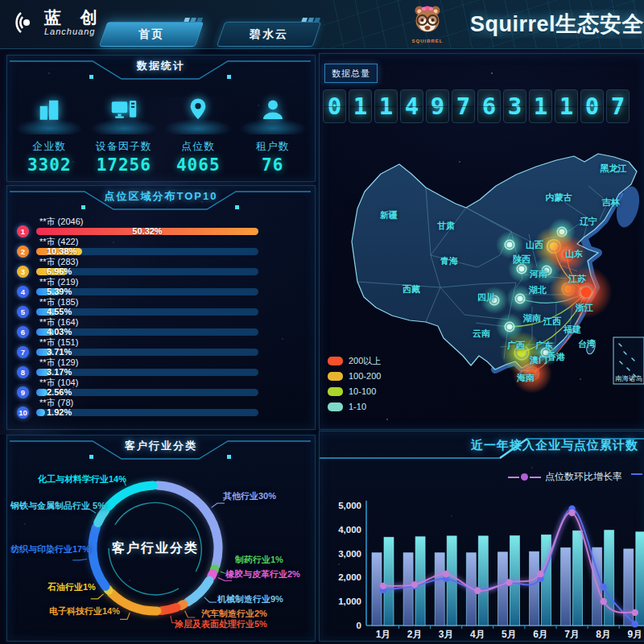 This screenshot has width=644, height=644. What do you see at coordinates (250, 599) in the screenshot?
I see `donut-slice-label: 机械制造行业9%` at bounding box center [250, 599].